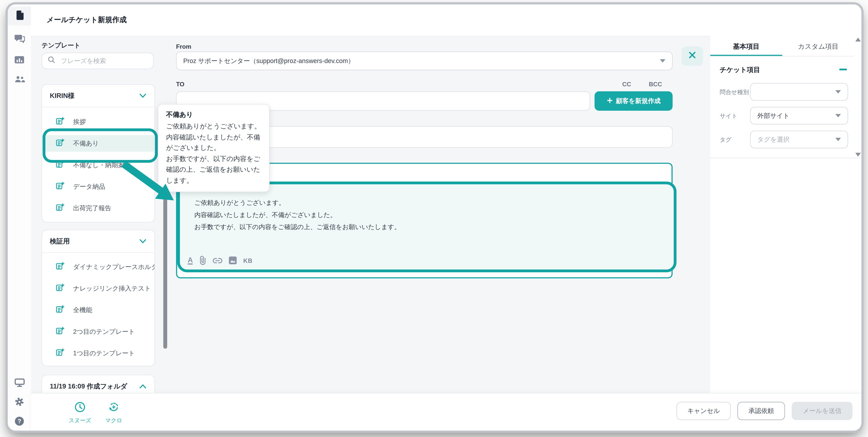 The height and width of the screenshot is (437, 868). I want to click on footer-bar: スヌーズ マクロ キャンセル 承認依頼 メールを送信, so click(446, 412).